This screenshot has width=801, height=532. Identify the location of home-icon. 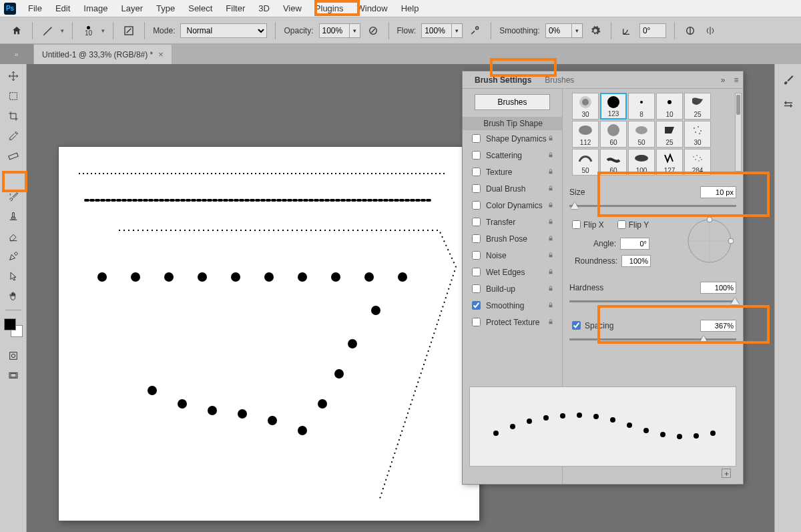
(17, 31).